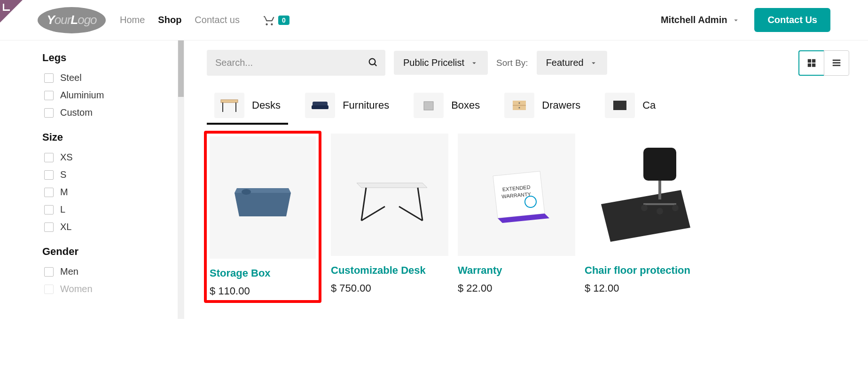 This screenshot has height=389, width=868. Describe the element at coordinates (516, 217) in the screenshot. I see `product-card-warranty: EXTENDEDWARRANTY Warranty $ 22.00` at that location.